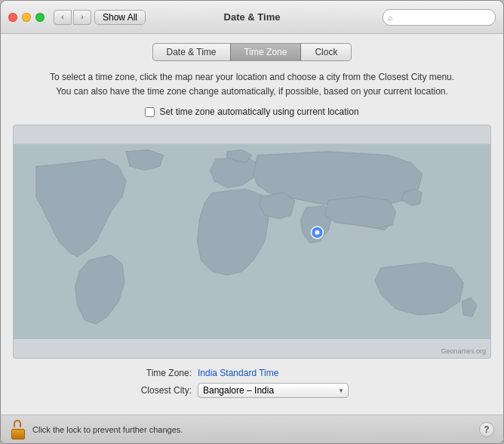 The width and height of the screenshot is (504, 444). Describe the element at coordinates (252, 17) in the screenshot. I see `window-title: Date & Time` at that location.